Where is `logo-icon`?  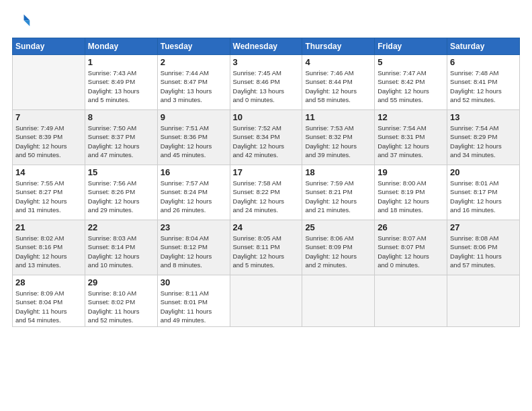
logo-icon is located at coordinates (21, 21).